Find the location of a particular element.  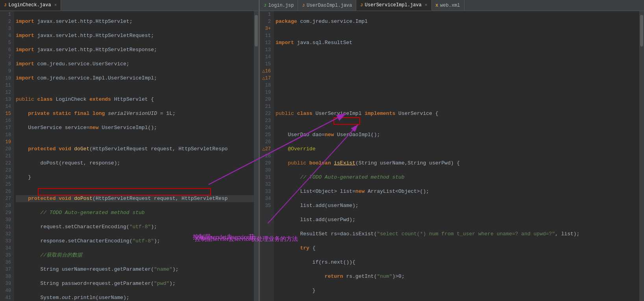

ln-3: 3 is located at coordinates (6, 29).